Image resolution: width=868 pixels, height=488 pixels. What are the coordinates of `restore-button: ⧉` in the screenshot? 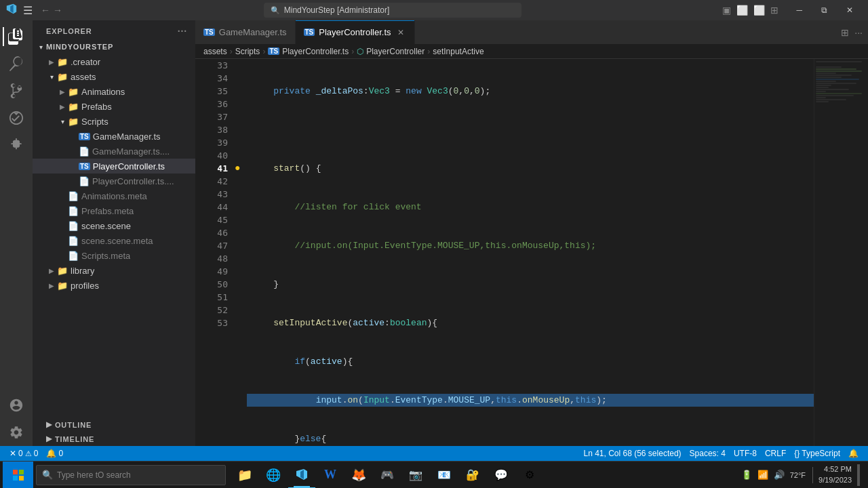 It's located at (825, 10).